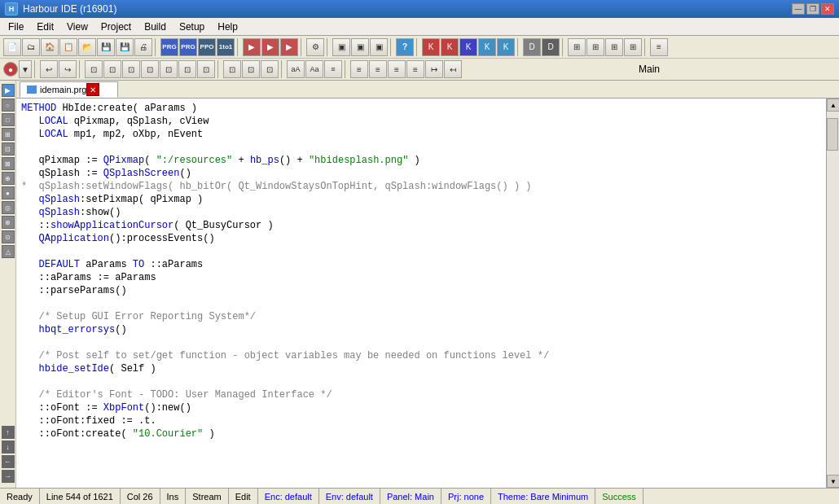 The image size is (839, 504). What do you see at coordinates (192, 27) in the screenshot?
I see `menu-setup: Setup` at bounding box center [192, 27].